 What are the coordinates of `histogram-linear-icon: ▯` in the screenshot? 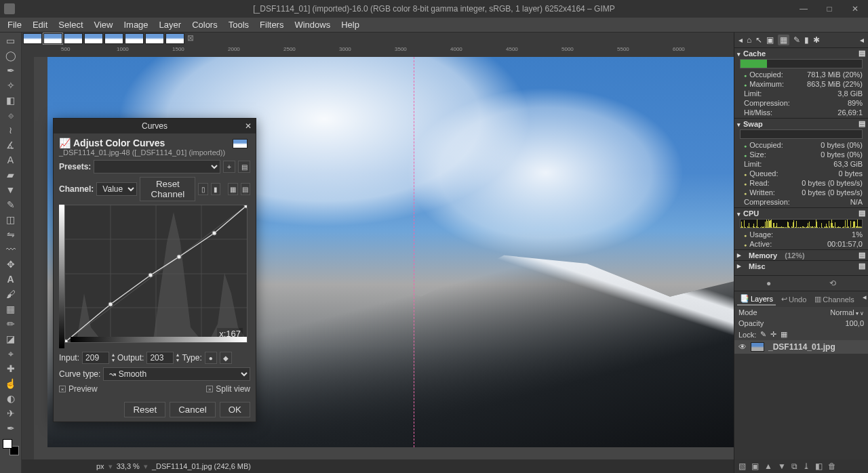 It's located at (203, 189).